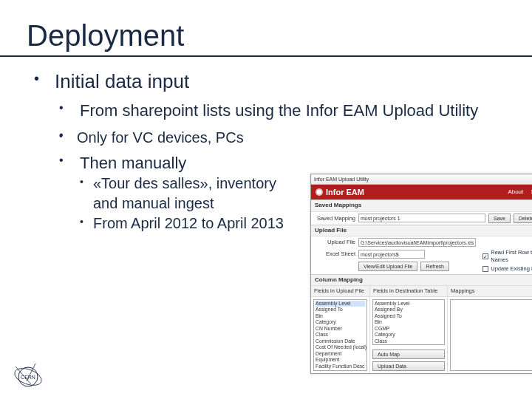  Describe the element at coordinates (523, 219) in the screenshot. I see `delete-button: Delete` at that location.